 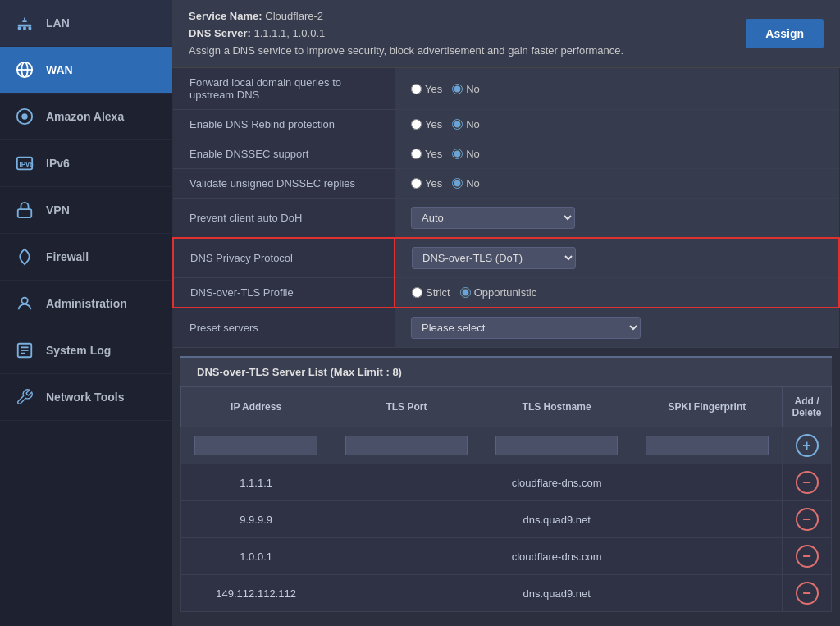 What do you see at coordinates (417, 184) in the screenshot?
I see `validate-dnssec-yes-radio` at bounding box center [417, 184].